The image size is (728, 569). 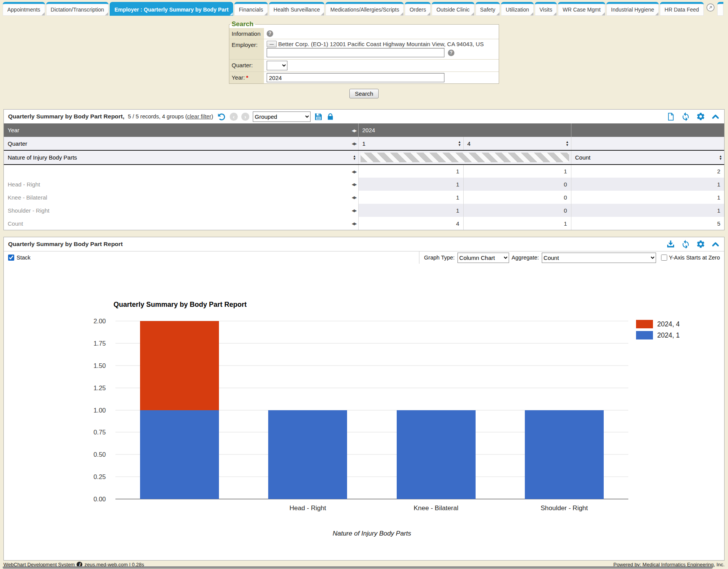 What do you see at coordinates (181, 197) in the screenshot?
I see `row-label-cell: Knee - Bilateral◀▶` at bounding box center [181, 197].